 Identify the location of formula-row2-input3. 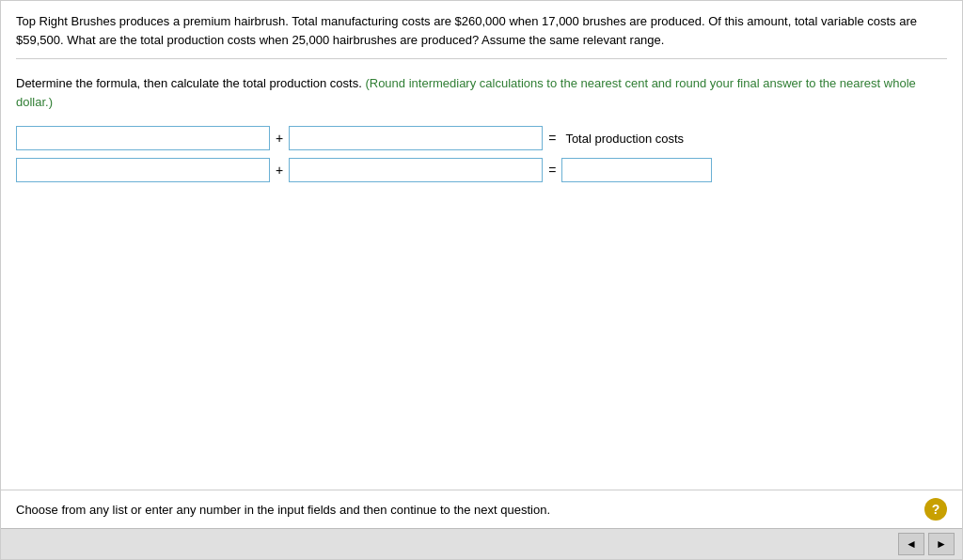
(637, 170).